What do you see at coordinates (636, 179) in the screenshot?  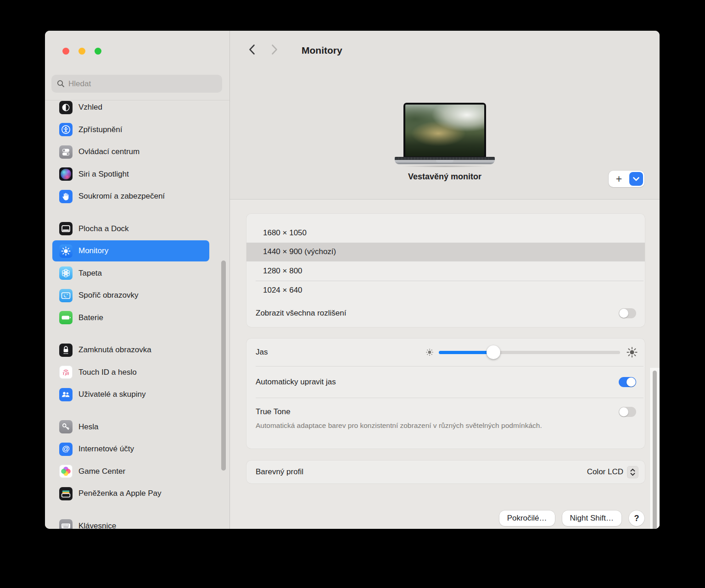 I see `add-display-menu-button` at bounding box center [636, 179].